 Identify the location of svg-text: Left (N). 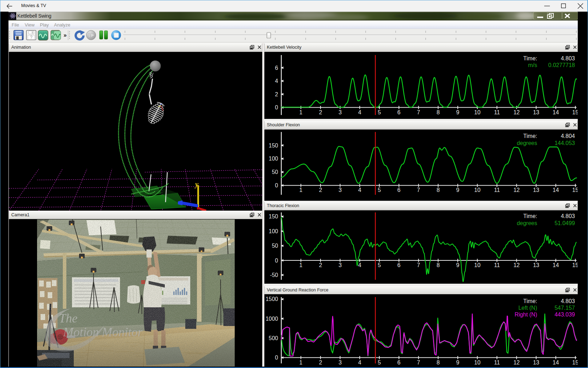
(528, 308).